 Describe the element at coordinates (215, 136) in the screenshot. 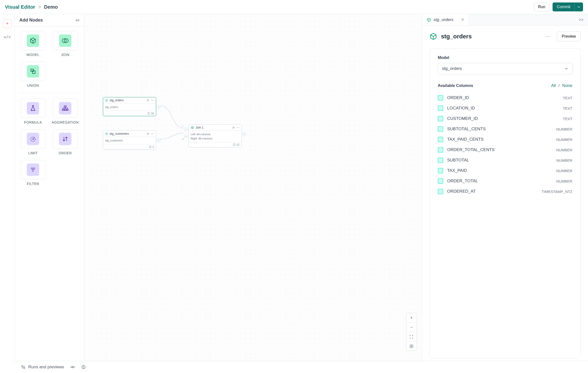

I see `canvas-node-join: Join 1 ⋯ Left: All columns Right: All co…` at that location.